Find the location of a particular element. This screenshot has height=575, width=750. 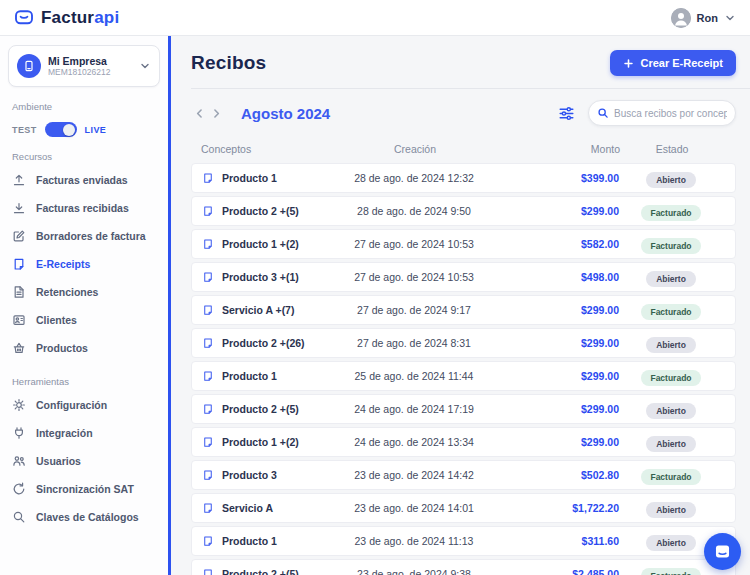

sidebar-item-clientes: Clientes is located at coordinates (84, 320).